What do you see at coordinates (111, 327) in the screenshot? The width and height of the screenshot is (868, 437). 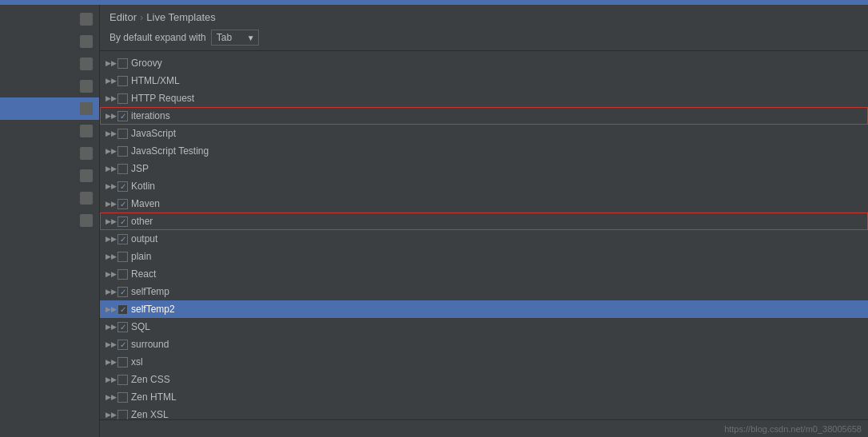 I see `expand-arrow-sql: ▶` at bounding box center [111, 327].